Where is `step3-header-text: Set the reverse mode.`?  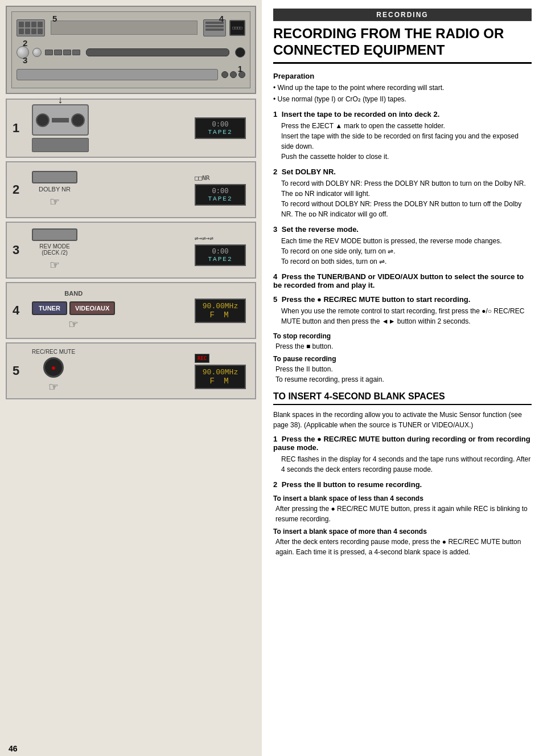
step3-header-text: Set the reverse mode. is located at coordinates (320, 229).